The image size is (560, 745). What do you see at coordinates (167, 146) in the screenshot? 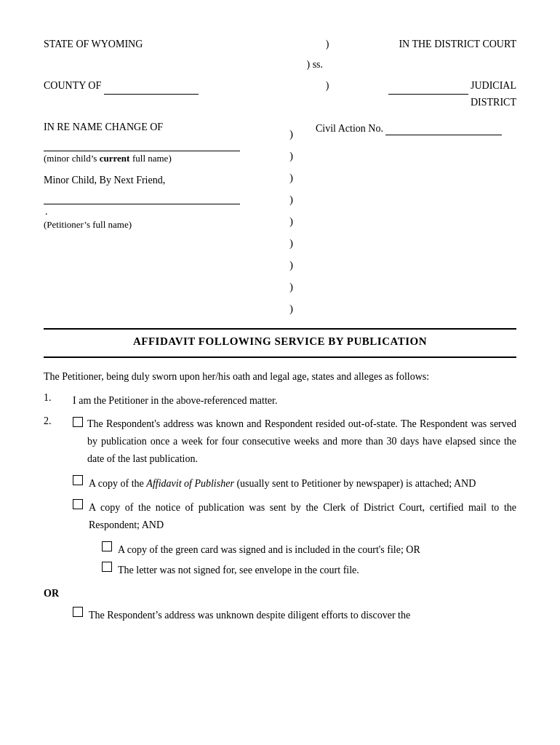
I see `minor-name-row` at bounding box center [167, 146].